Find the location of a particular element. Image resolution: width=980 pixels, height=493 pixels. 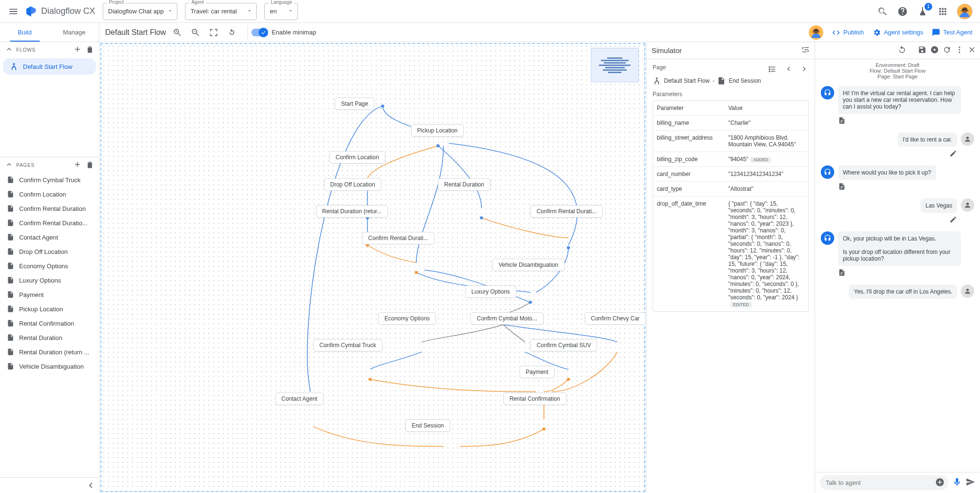

param-row: billing_zip_code"94045"ADDED is located at coordinates (730, 160).